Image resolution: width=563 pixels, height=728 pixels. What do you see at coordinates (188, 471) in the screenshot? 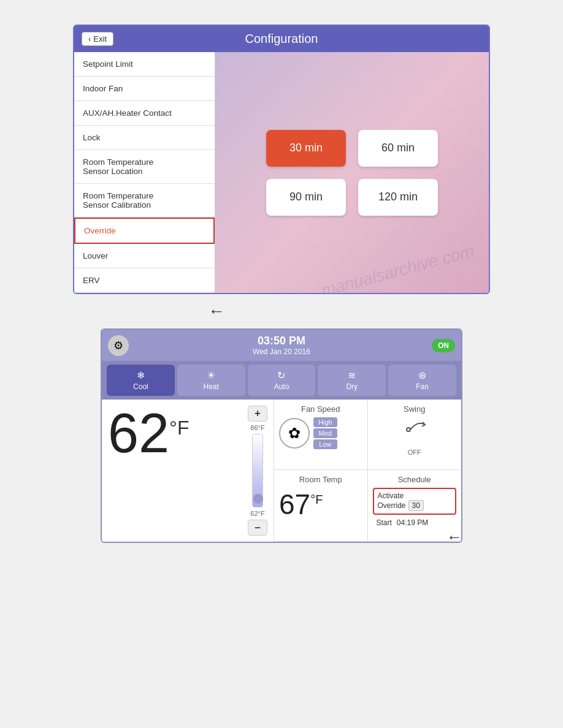
I see `thermo-left-panel: 62 °F + 86°F 62°F −` at bounding box center [188, 471].